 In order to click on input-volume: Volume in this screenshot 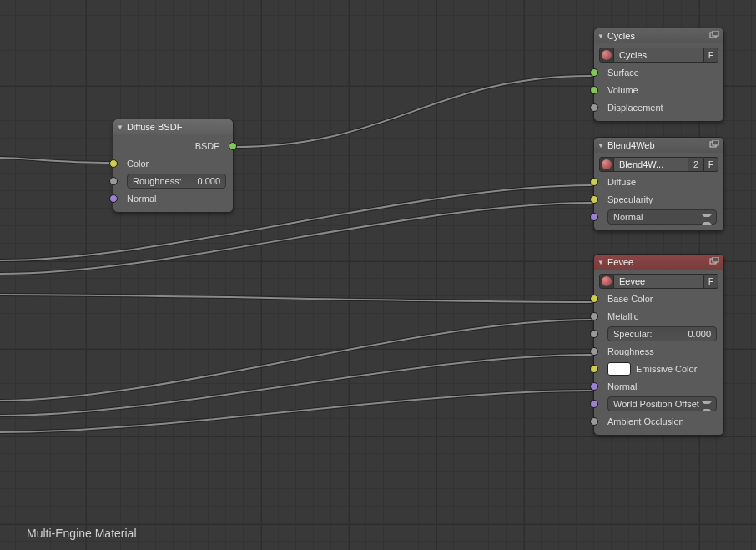, I will do `click(659, 90)`.